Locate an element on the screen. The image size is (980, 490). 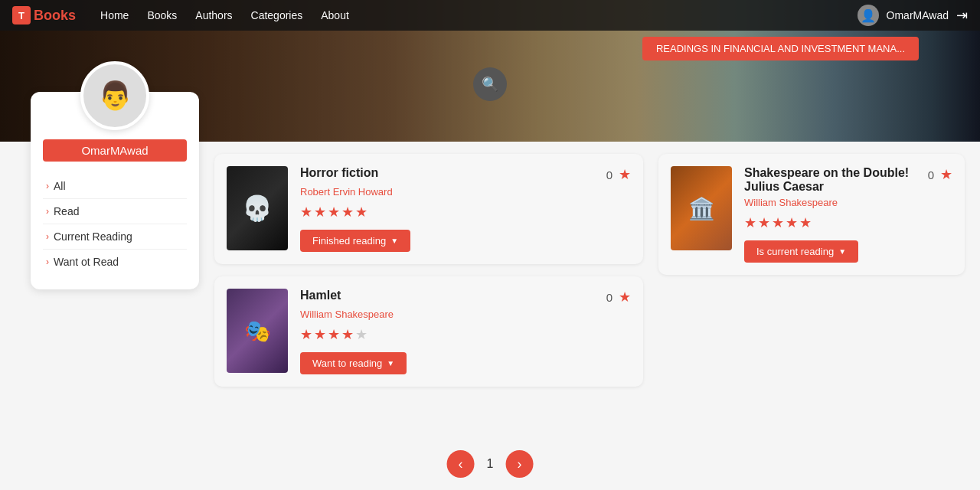
sidebar-item-want-to-read: › Want ot Read is located at coordinates (115, 262).